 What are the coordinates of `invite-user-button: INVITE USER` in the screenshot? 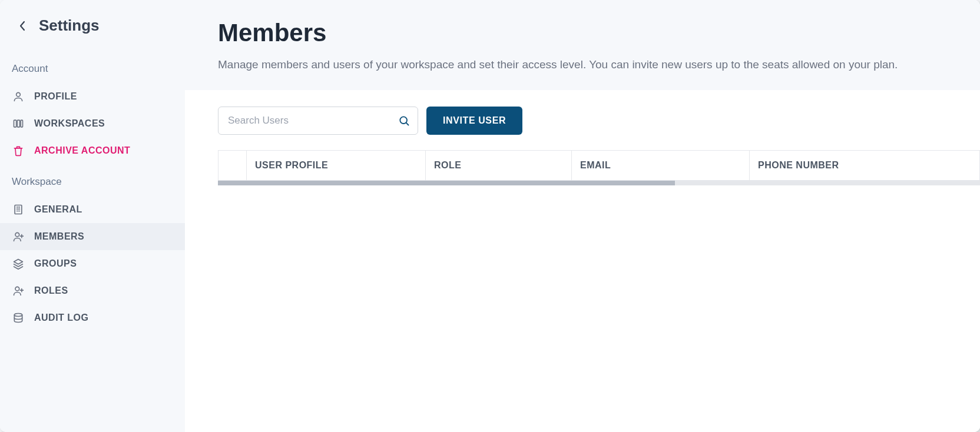 It's located at (475, 121).